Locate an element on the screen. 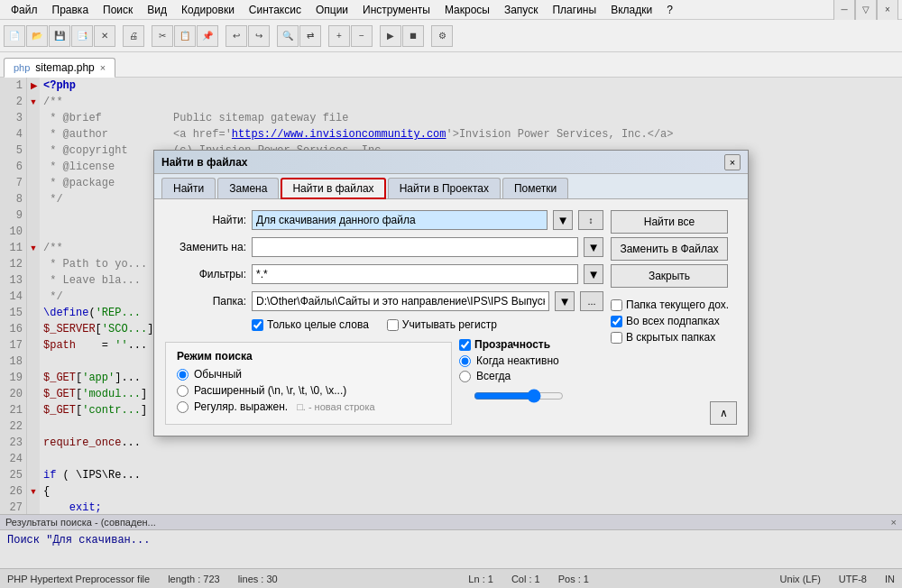 The height and width of the screenshot is (588, 902). find-label: Найти: is located at coordinates (206, 220).